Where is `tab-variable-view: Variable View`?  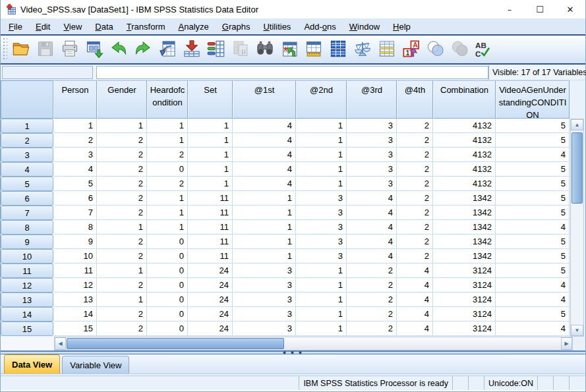
tab-variable-view: Variable View is located at coordinates (96, 365).